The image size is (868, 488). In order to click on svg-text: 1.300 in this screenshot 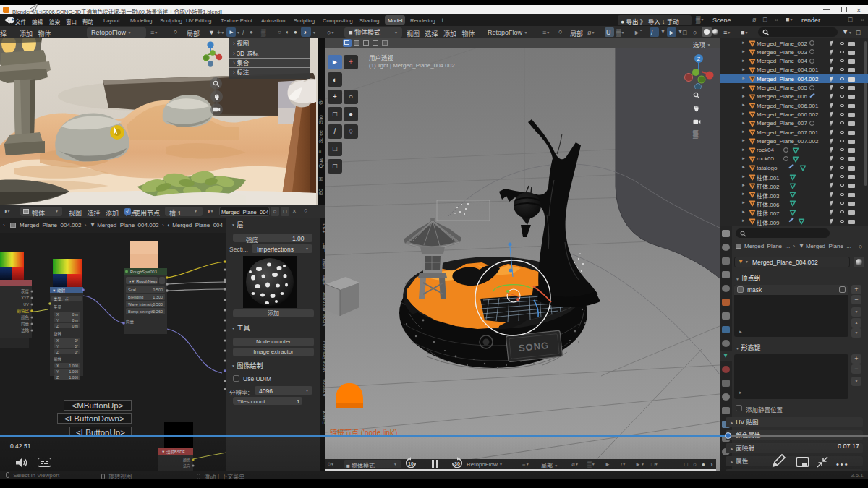, I will do `click(158, 297)`.